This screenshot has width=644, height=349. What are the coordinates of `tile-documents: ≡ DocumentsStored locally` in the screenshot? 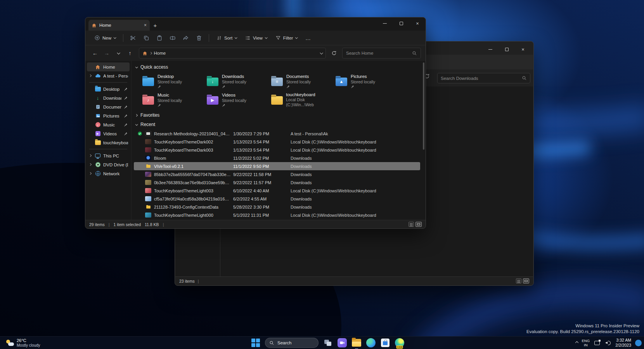 It's located at (302, 81).